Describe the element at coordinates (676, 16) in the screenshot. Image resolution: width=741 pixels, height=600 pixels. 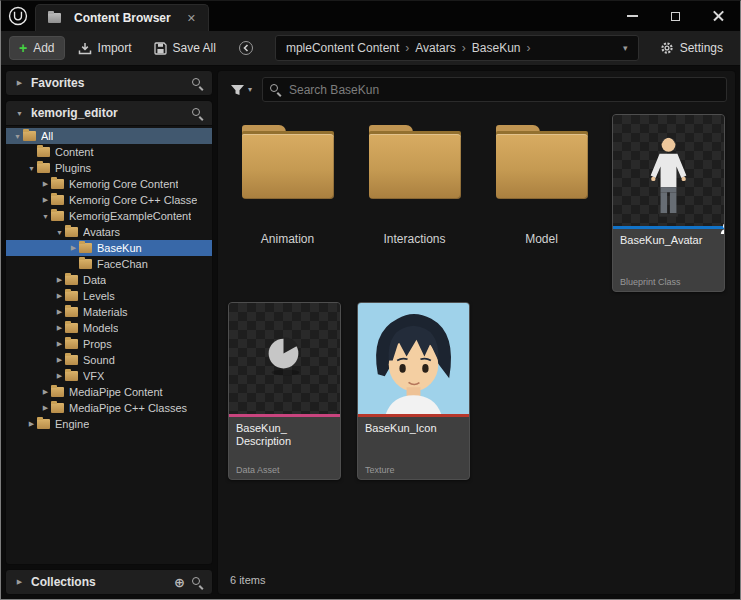
I see `window-controls` at that location.